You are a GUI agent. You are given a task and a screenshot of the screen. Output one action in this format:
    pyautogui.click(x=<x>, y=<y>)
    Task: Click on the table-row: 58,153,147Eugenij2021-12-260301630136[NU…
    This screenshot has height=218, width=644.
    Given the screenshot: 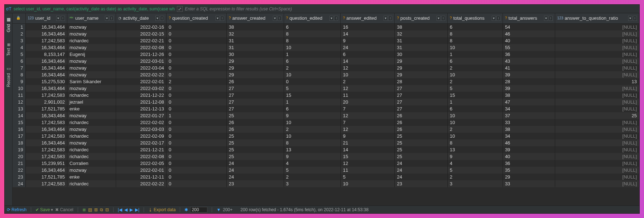 What is the action you would take?
    pyautogui.click(x=326, y=54)
    